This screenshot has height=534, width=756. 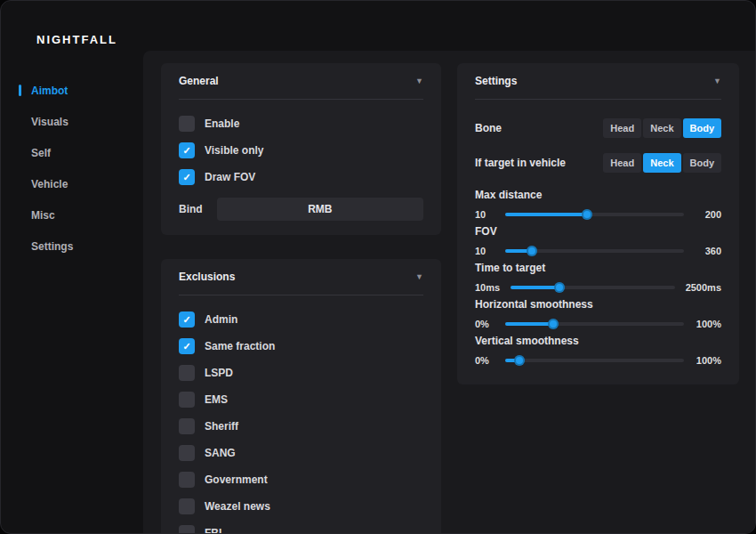 What do you see at coordinates (301, 124) in the screenshot?
I see `checkbox-row-enable: Enable` at bounding box center [301, 124].